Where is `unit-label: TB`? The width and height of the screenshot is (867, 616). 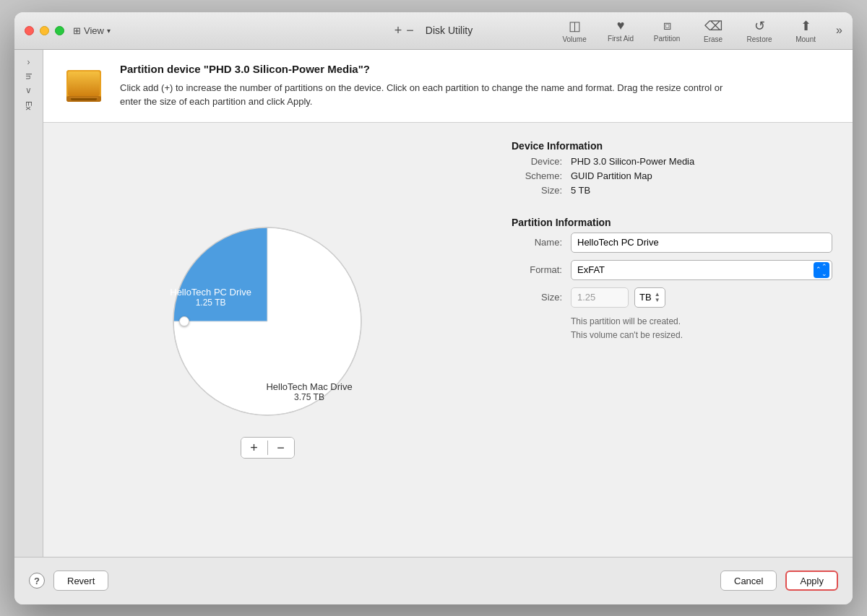
unit-label: TB is located at coordinates (646, 298).